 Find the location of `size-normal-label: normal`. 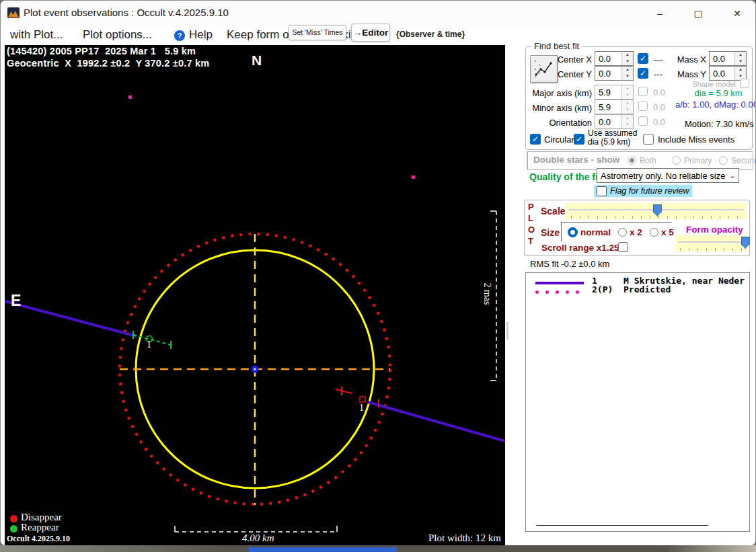

size-normal-label: normal is located at coordinates (596, 233).